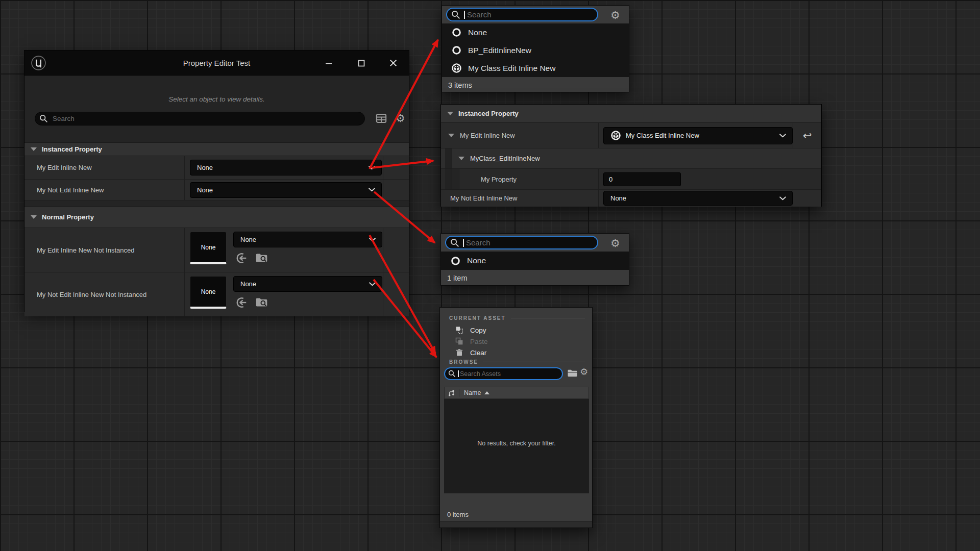 The height and width of the screenshot is (551, 980). What do you see at coordinates (216, 217) in the screenshot?
I see `category-header-normal: Normal Property` at bounding box center [216, 217].